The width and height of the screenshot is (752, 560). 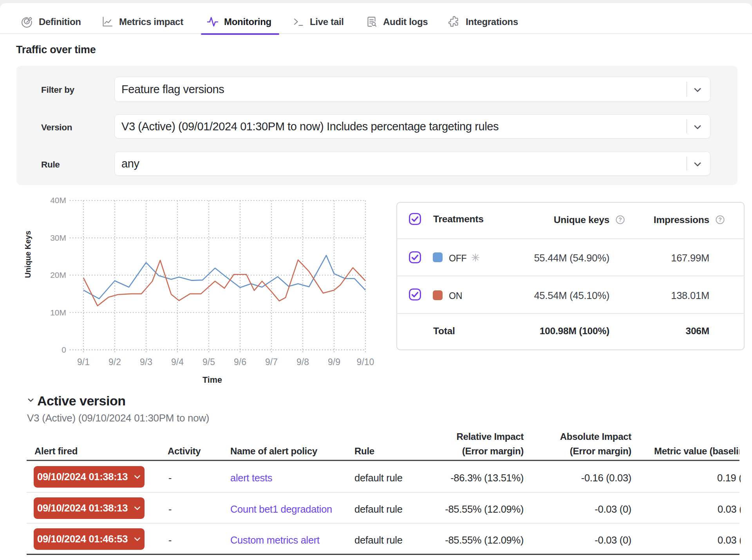 I want to click on svg-text: 9/7, so click(x=271, y=362).